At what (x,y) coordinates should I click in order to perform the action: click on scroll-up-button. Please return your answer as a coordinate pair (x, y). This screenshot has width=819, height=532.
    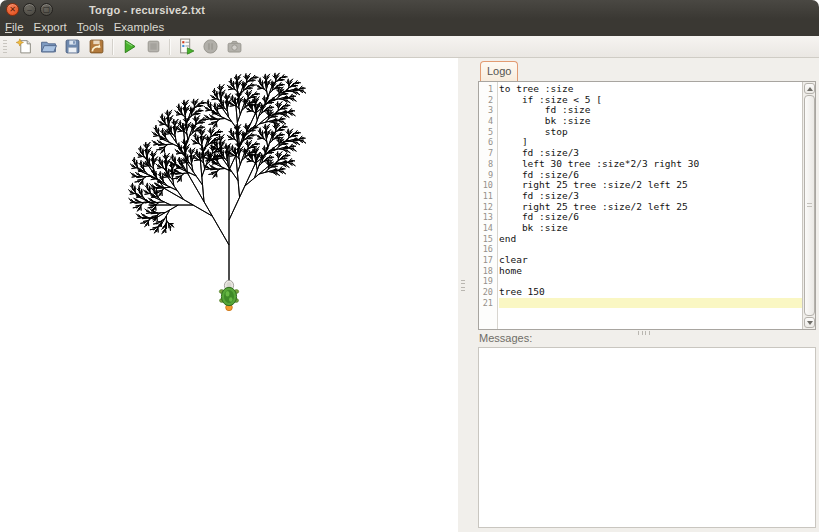
    Looking at the image, I should click on (810, 88).